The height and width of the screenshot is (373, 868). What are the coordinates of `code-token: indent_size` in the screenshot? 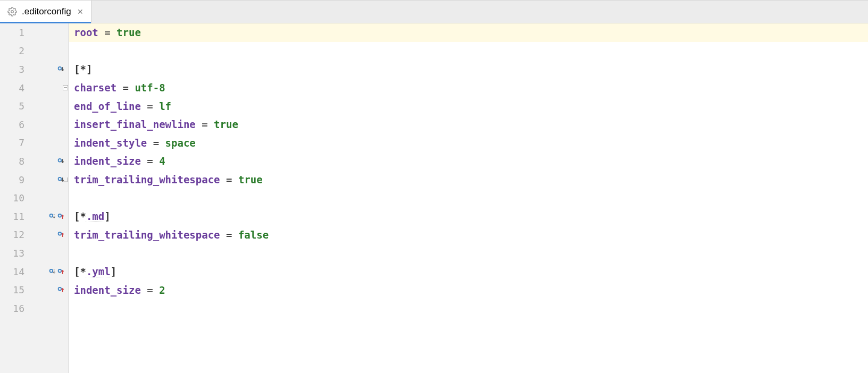 It's located at (107, 161).